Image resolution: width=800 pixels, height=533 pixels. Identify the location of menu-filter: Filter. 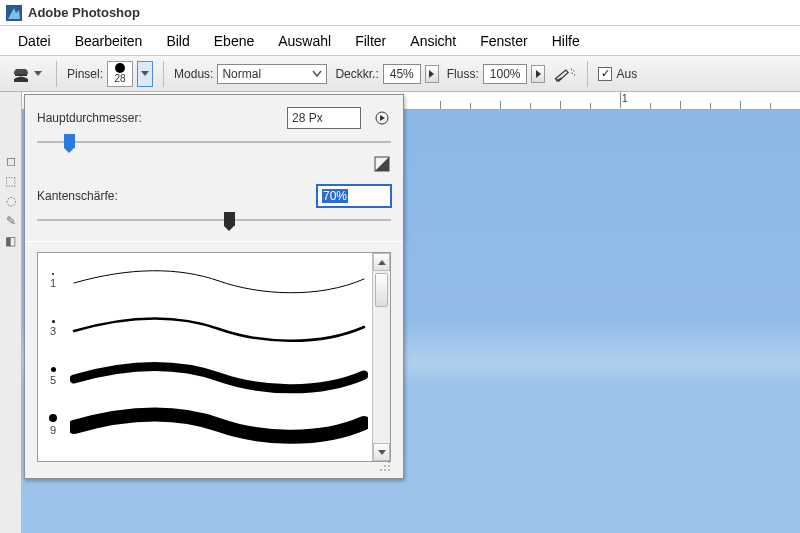
(370, 41).